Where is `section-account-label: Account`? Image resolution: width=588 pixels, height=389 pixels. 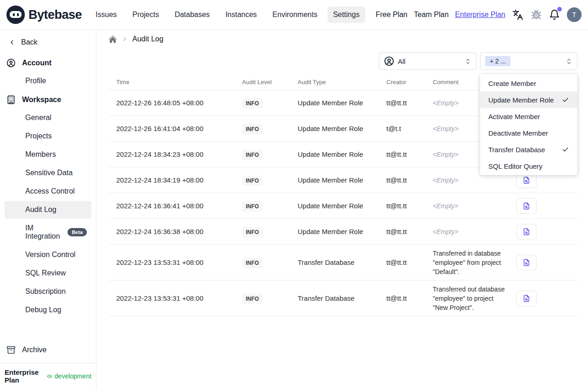
section-account-label: Account is located at coordinates (37, 63).